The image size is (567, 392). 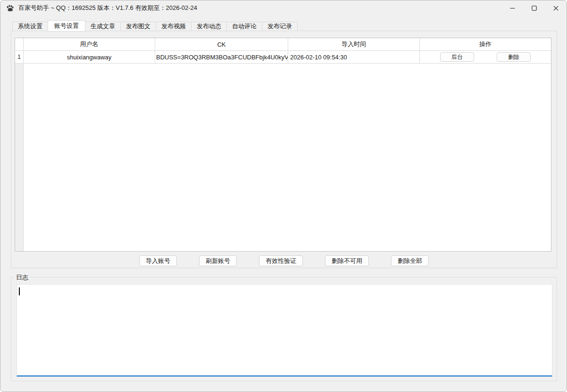 What do you see at coordinates (512, 8) in the screenshot?
I see `minimize-icon` at bounding box center [512, 8].